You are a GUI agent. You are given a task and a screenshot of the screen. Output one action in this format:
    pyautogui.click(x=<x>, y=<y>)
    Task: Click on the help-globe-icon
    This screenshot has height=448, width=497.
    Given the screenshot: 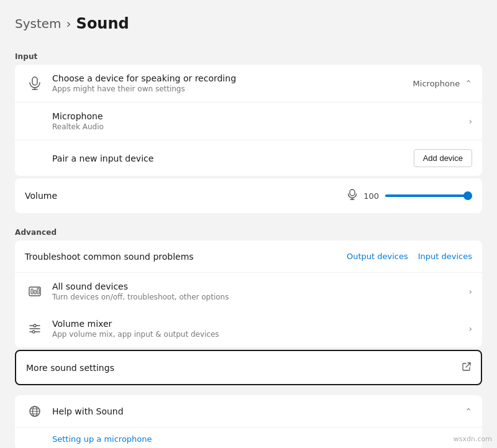 What is the action you would take?
    pyautogui.click(x=35, y=411)
    